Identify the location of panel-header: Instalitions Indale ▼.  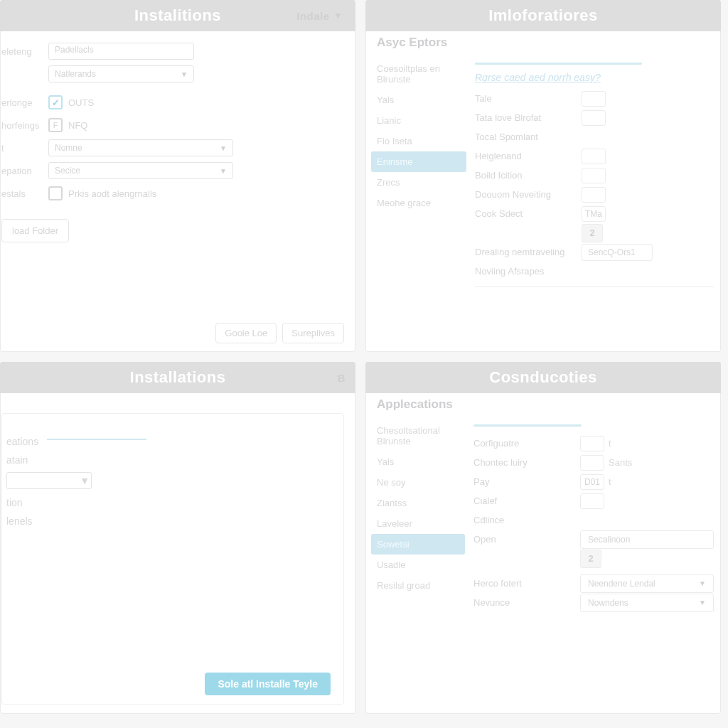
(178, 16).